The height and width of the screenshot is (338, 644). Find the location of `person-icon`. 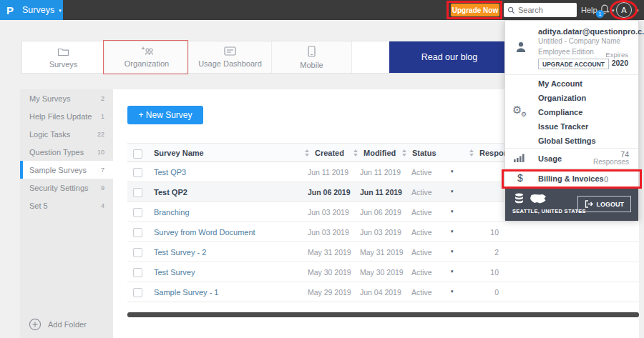

person-icon is located at coordinates (521, 47).